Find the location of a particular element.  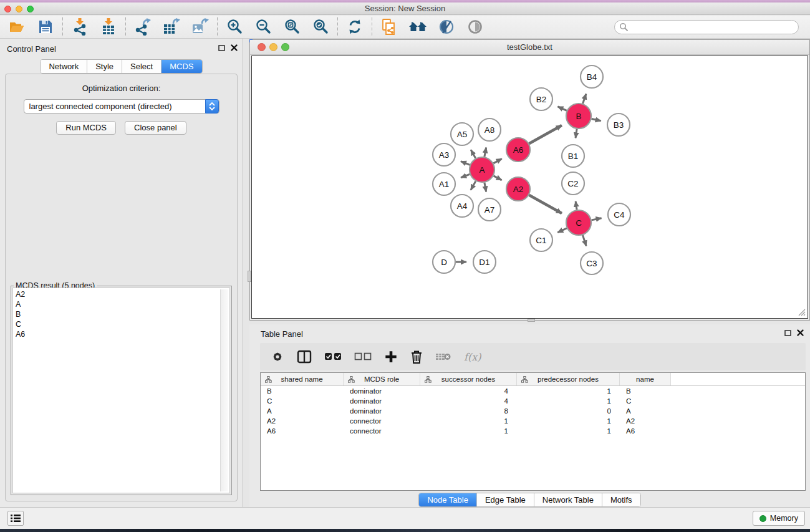

network-node: A3 is located at coordinates (444, 155).